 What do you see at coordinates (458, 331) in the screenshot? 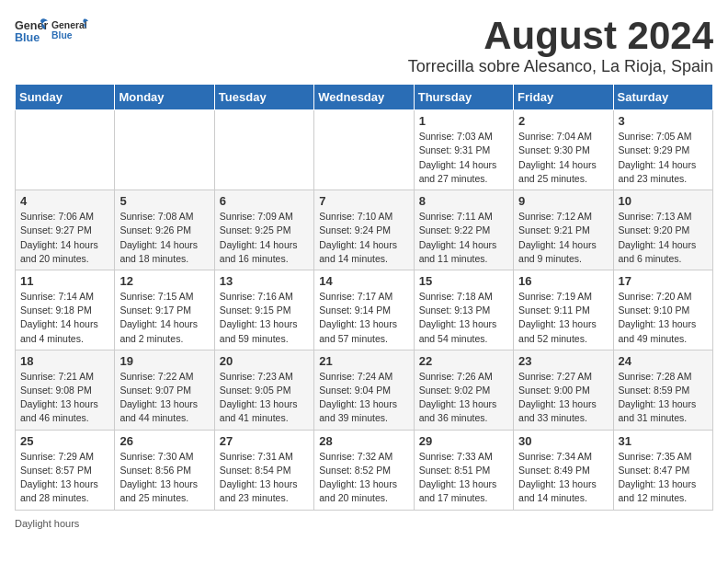
I see `daylight-text: Daylight: 13 hours and 54 minutes.` at bounding box center [458, 331].